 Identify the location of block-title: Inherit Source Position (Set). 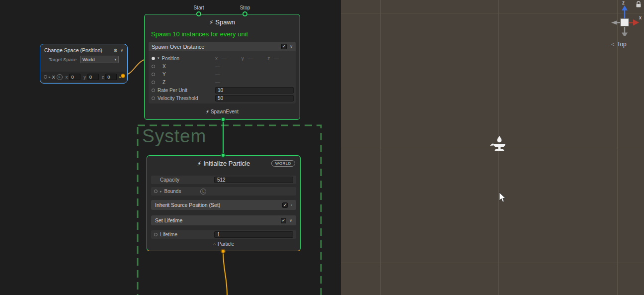
(217, 205).